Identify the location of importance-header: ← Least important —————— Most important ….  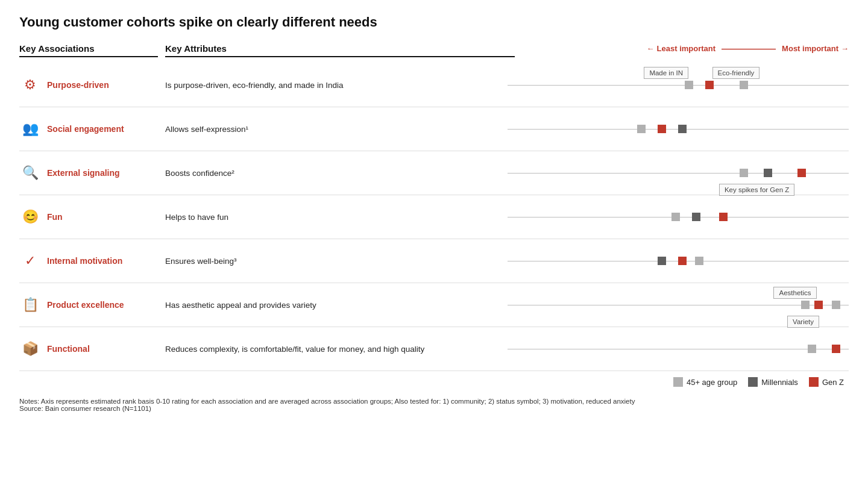
(682, 51).